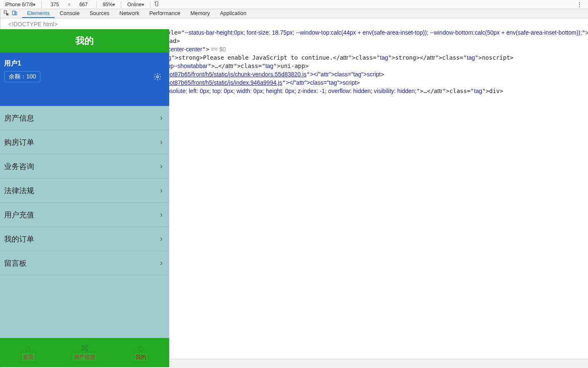 This screenshot has width=588, height=368. Describe the element at coordinates (28, 353) in the screenshot. I see `tab-home: ⌂首页` at that location.